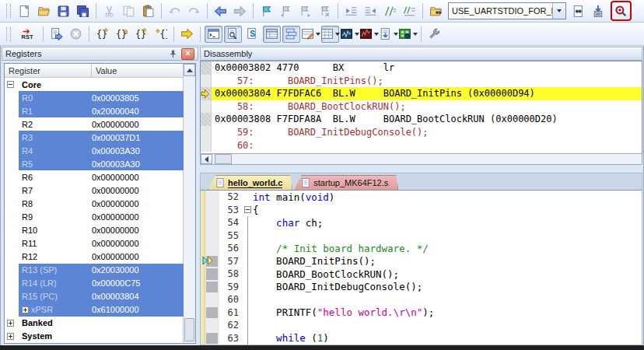  What do you see at coordinates (286, 11) in the screenshot?
I see `previous-bookmark-button` at bounding box center [286, 11].